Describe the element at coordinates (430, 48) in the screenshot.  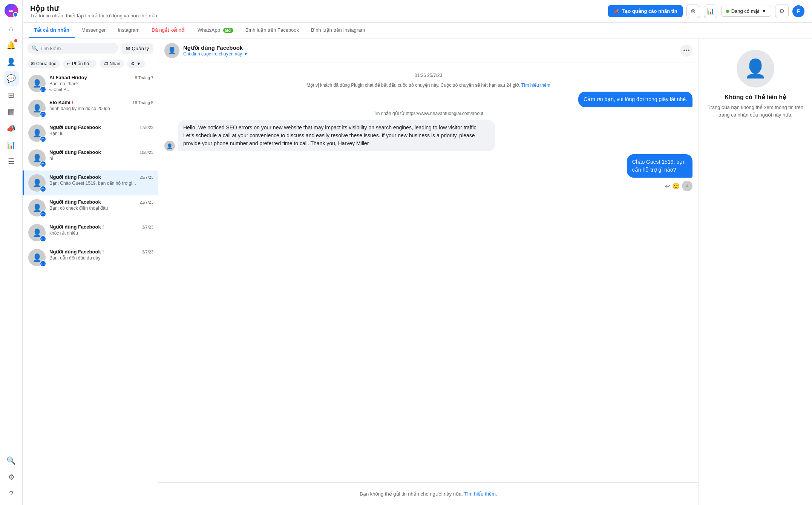
I see `chat-user-name: Người dùng Facebook` at that location.